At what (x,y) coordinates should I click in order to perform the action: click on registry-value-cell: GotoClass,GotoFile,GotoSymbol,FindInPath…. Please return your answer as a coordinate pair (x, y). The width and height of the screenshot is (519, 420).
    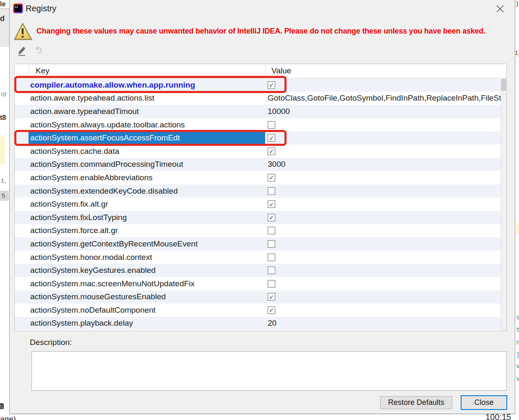
    Looking at the image, I should click on (383, 99).